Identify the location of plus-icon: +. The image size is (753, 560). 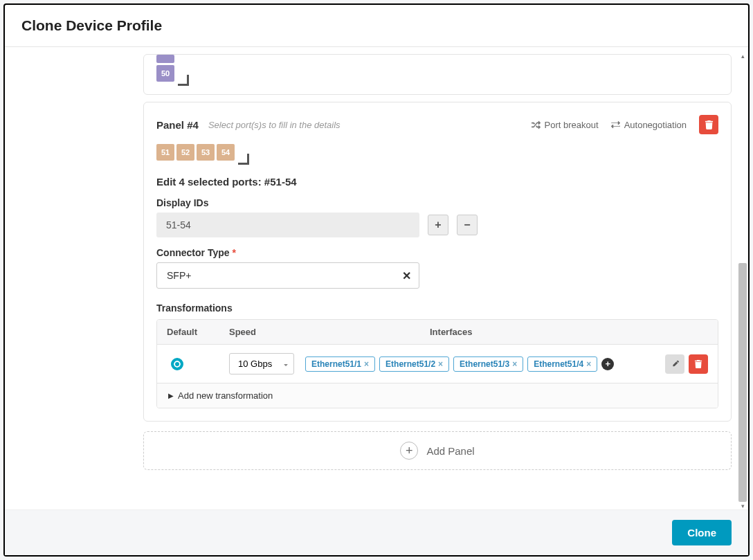
(437, 225).